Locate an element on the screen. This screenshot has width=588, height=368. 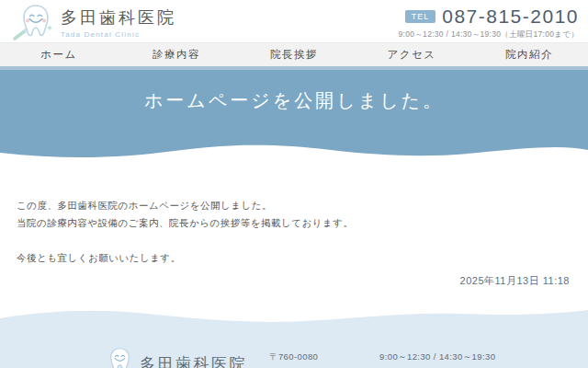
nav-item-access: アクセス is located at coordinates (412, 55).